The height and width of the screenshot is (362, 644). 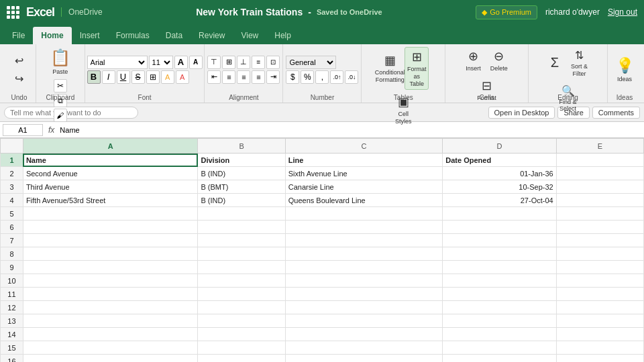 What do you see at coordinates (110, 174) in the screenshot?
I see `table-cell: Second Avenue` at bounding box center [110, 174].